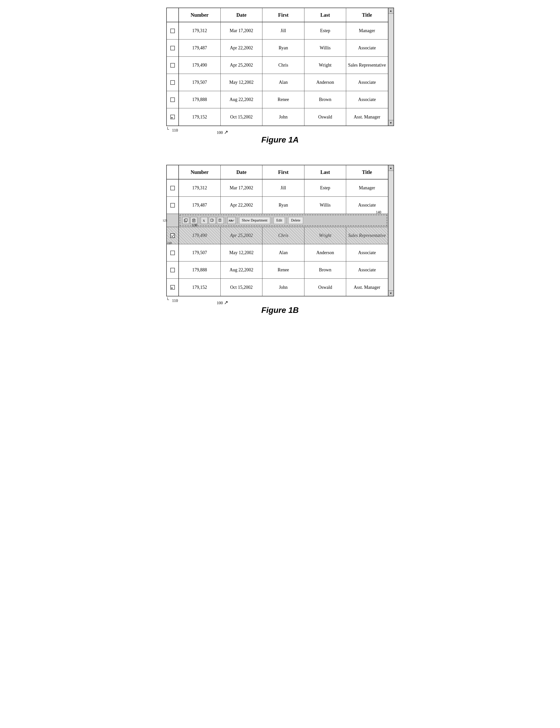 The image size is (560, 728). What do you see at coordinates (242, 117) in the screenshot?
I see `cell-date: Oct 15,2002` at bounding box center [242, 117].